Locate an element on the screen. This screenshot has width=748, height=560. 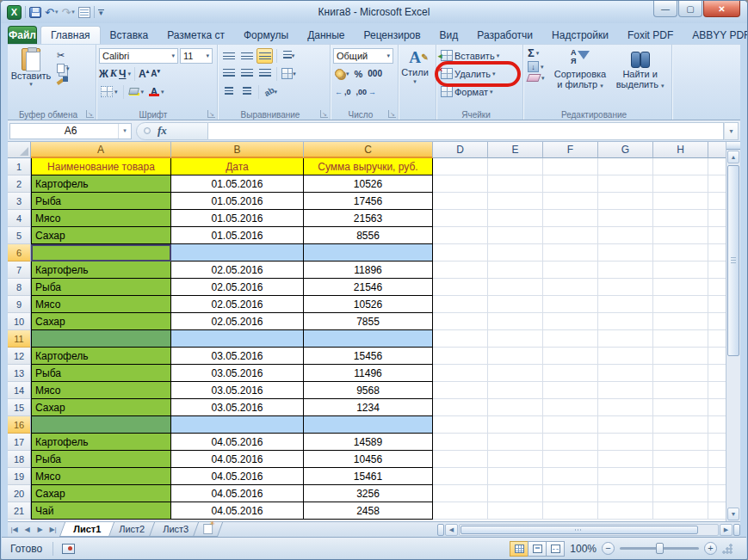
delete-cells-button: ×Удалить▾ is located at coordinates (468, 74).